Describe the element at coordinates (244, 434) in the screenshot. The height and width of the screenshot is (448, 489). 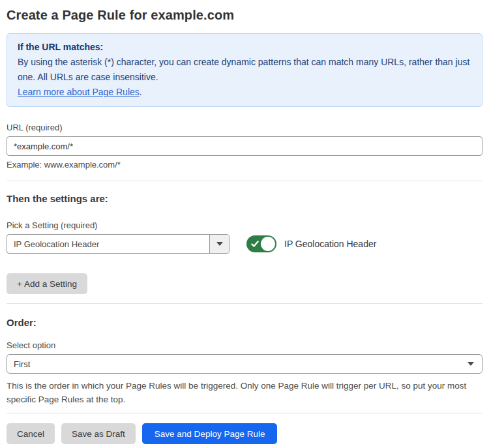
I see `footer-actions: Cancel Save as Draft Save and Deploy Pag…` at that location.